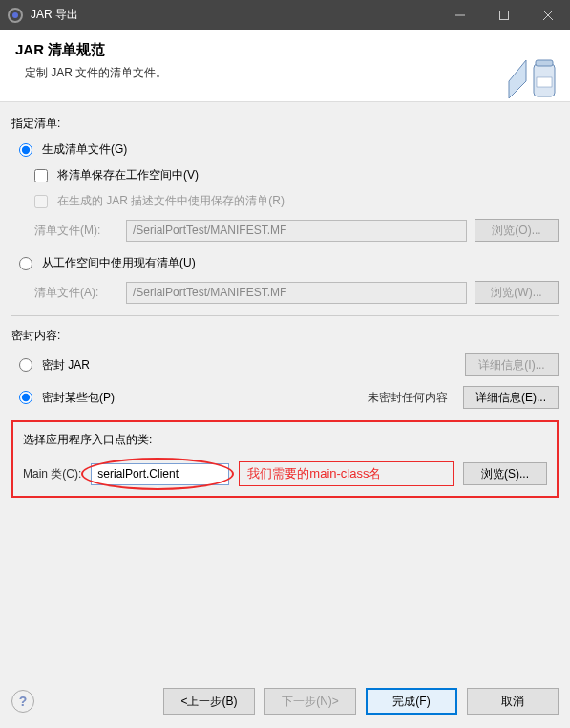 This screenshot has height=728, width=570. I want to click on back-button: <上一步(B), so click(209, 701).